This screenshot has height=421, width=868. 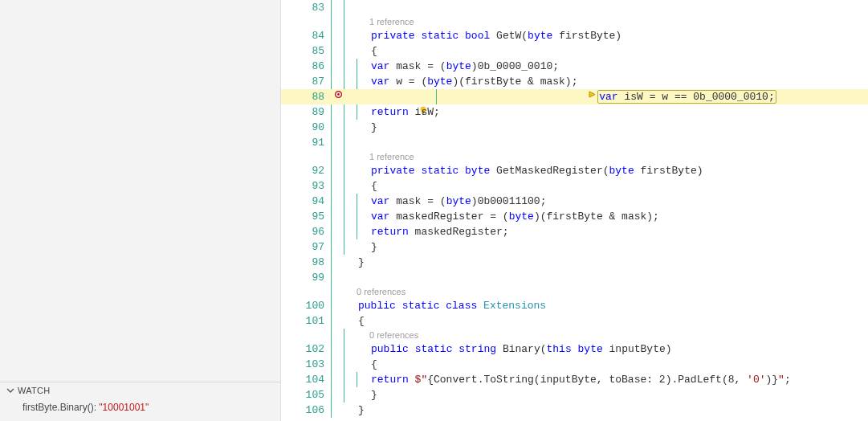 What do you see at coordinates (575, 96) in the screenshot?
I see `current-exec-line: 88 var isW = w == 0b_0000_0010;` at bounding box center [575, 96].